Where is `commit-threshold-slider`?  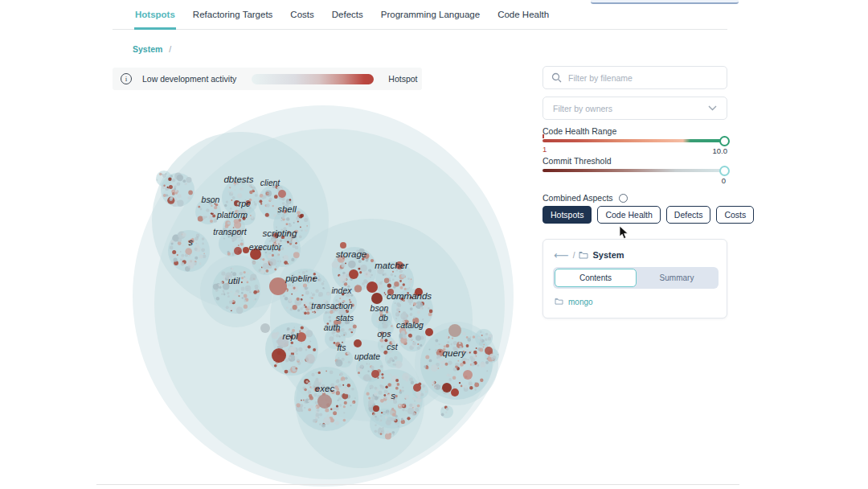 commit-threshold-slider is located at coordinates (635, 171).